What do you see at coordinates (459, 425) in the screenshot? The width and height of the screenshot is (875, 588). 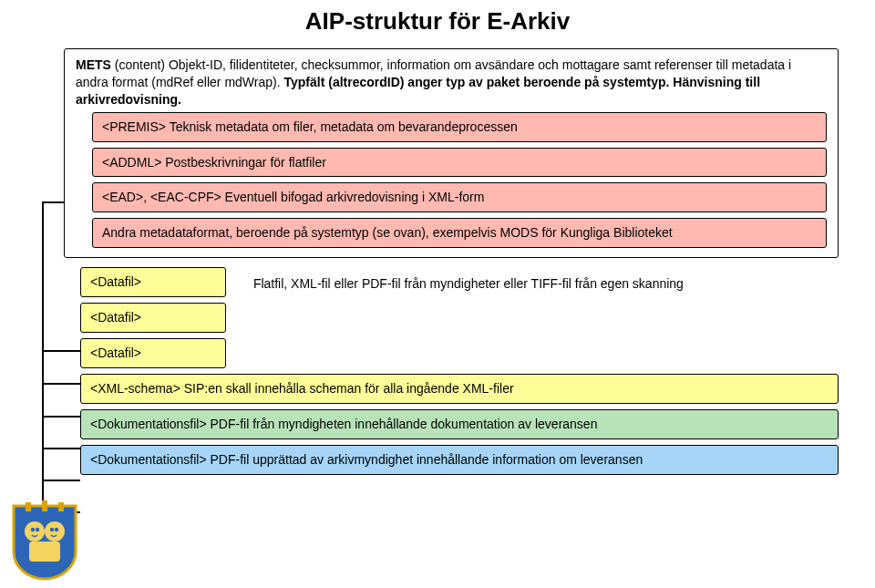 I see `dokfil-1-box: <Dokumentationsfil> PDF-fil från myndigh…` at bounding box center [459, 425].